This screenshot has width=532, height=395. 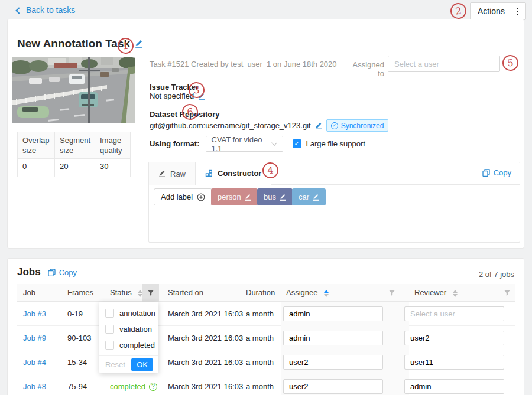 What do you see at coordinates (51, 10) in the screenshot?
I see `back-to-tasks-label: Back to tasks` at bounding box center [51, 10].